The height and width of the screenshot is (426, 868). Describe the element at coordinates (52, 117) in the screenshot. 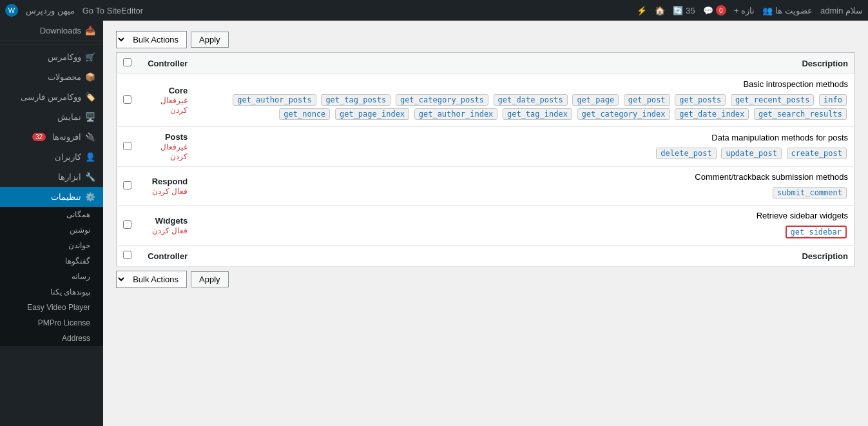

I see `sidebar-item-display: 🖥️ نمایش` at that location.